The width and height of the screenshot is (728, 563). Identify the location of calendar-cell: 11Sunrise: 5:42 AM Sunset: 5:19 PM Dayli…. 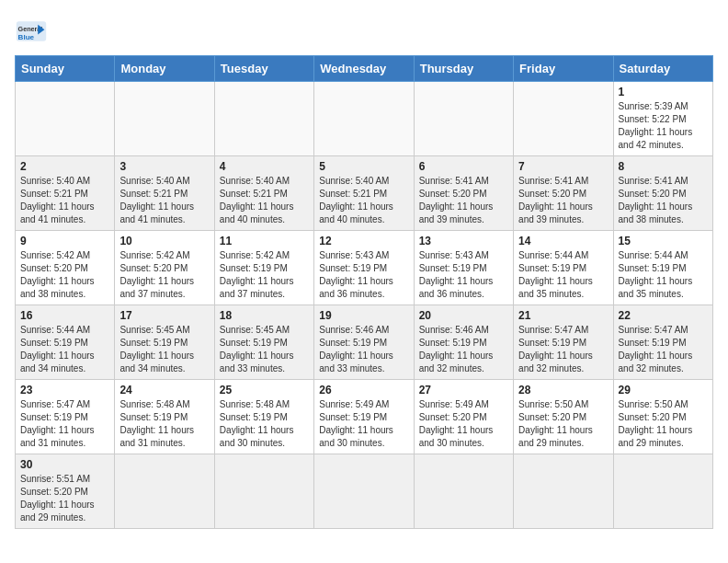
(264, 269).